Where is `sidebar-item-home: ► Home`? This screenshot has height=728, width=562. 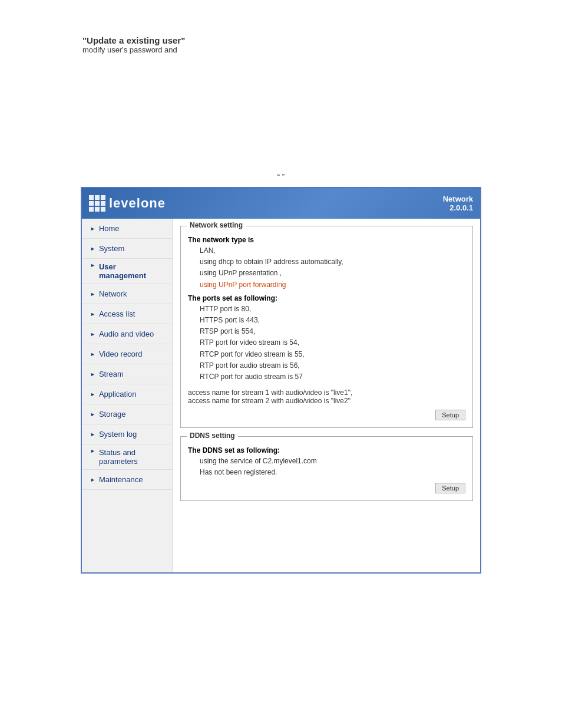
sidebar-item-home: ► Home is located at coordinates (127, 229).